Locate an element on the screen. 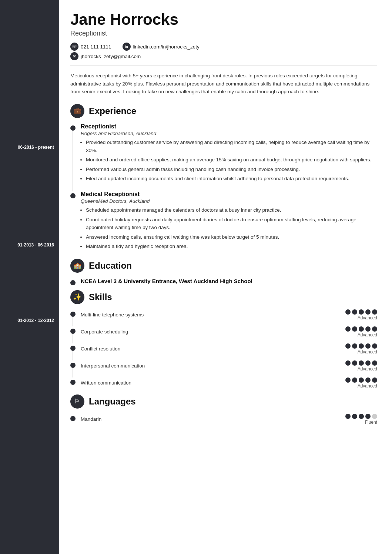  linkedin-icon: in is located at coordinates (127, 47).